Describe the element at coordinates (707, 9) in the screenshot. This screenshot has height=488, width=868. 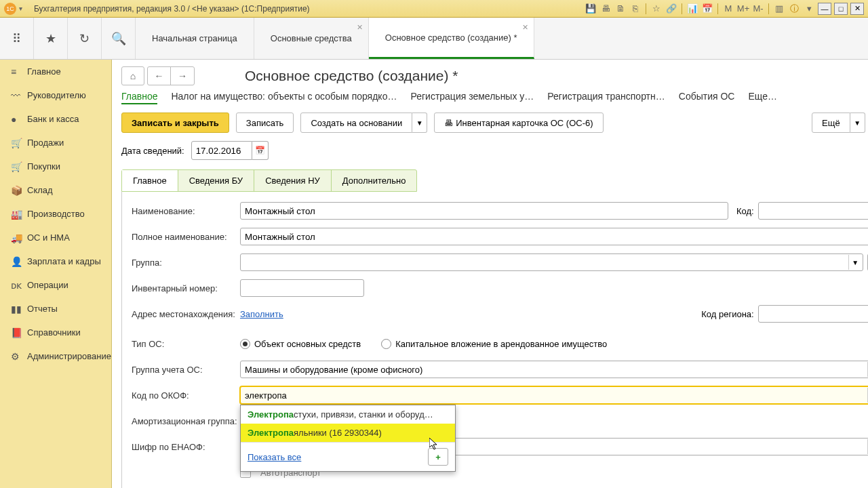
I see `tb-calendar-icon: 📅` at that location.